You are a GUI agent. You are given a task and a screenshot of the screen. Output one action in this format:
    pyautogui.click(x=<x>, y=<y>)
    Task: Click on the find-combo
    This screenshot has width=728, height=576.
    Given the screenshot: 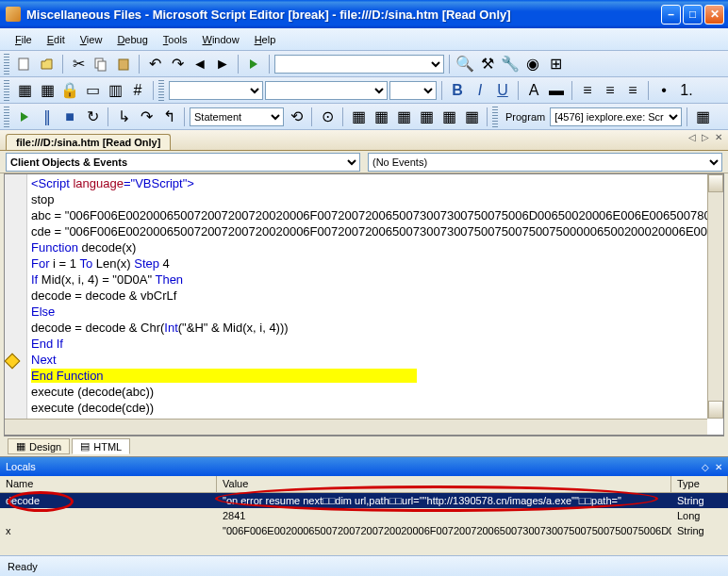 What is the action you would take?
    pyautogui.click(x=359, y=64)
    